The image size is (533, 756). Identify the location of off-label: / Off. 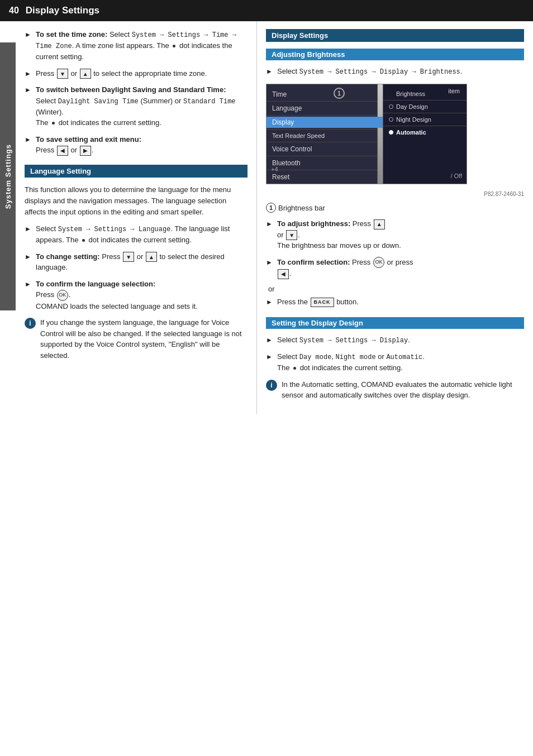
(456, 176).